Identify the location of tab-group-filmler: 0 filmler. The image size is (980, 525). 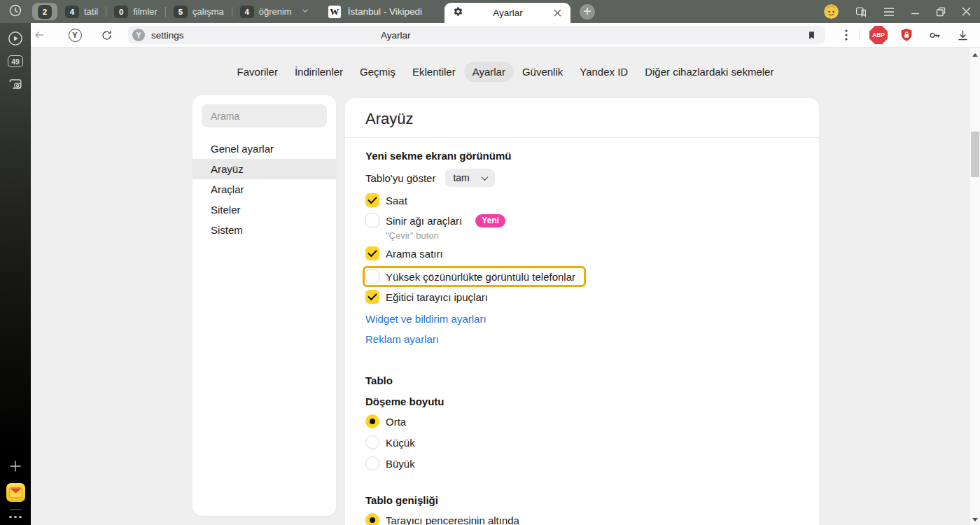
(136, 12).